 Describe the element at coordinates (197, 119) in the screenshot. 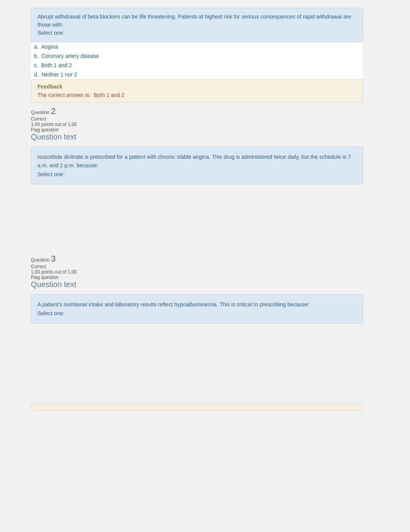

I see `q2-status: Correct` at that location.